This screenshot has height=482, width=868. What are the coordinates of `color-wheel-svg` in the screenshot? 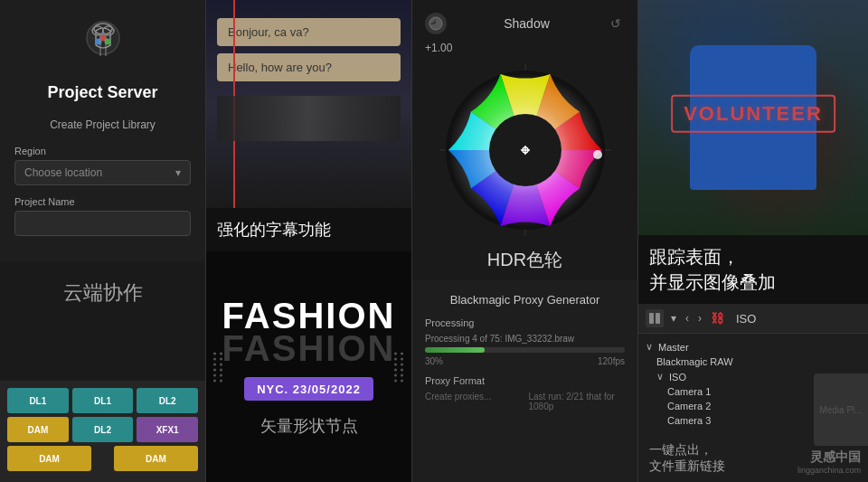 It's located at (525, 150).